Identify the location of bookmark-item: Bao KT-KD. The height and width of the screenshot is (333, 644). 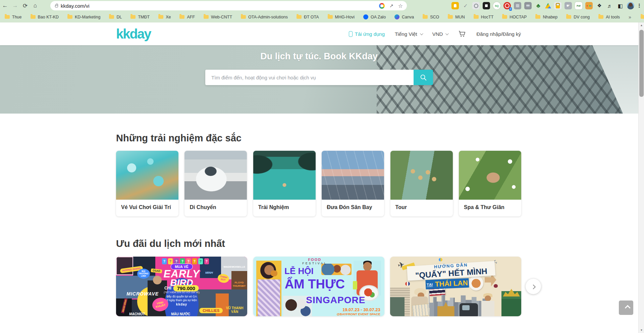
(45, 17).